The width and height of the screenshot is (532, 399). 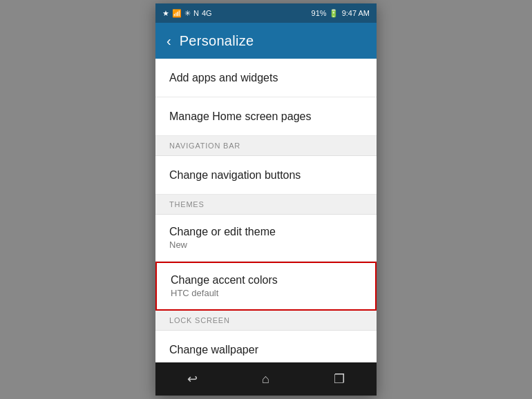 What do you see at coordinates (169, 41) in the screenshot?
I see `back-button: ‹` at bounding box center [169, 41].